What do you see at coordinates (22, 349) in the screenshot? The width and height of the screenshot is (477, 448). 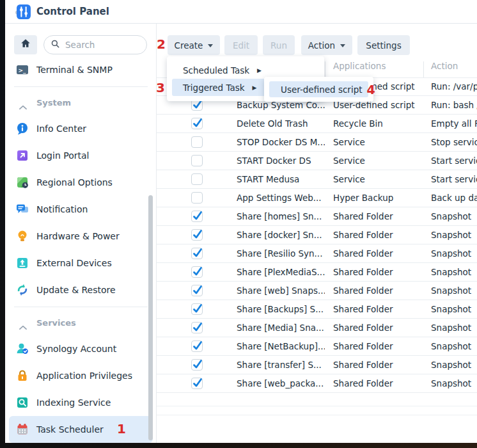 I see `synology-account-icon` at bounding box center [22, 349].